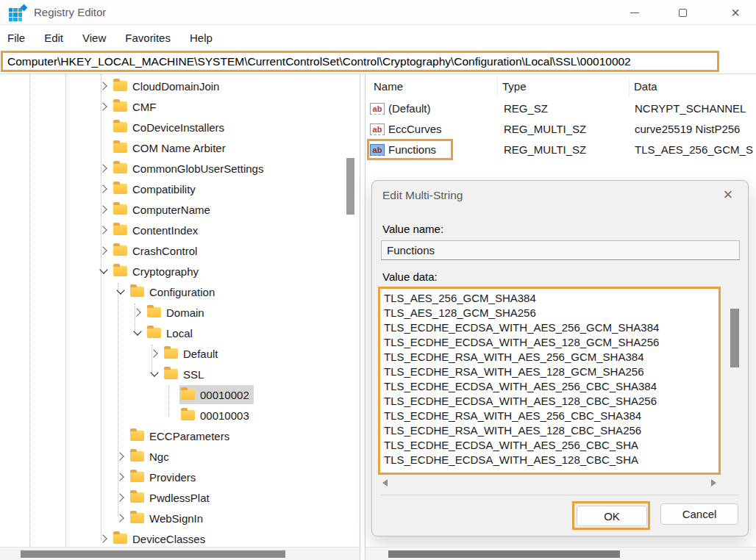 This screenshot has height=560, width=756. I want to click on tree-item-content: SSL, so click(185, 374).